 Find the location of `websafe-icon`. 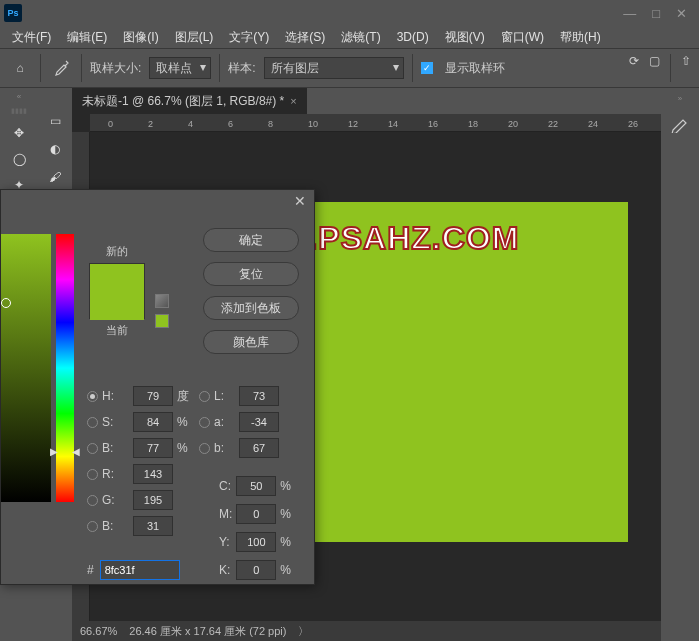

websafe-icon is located at coordinates (162, 321).